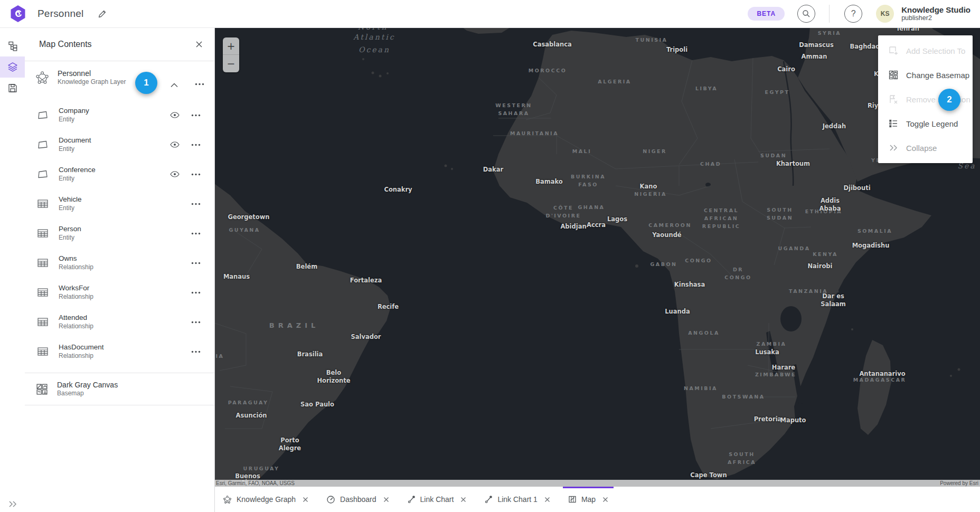 The image size is (980, 512). What do you see at coordinates (677, 50) in the screenshot?
I see `map-label-city: Tripoli` at bounding box center [677, 50].